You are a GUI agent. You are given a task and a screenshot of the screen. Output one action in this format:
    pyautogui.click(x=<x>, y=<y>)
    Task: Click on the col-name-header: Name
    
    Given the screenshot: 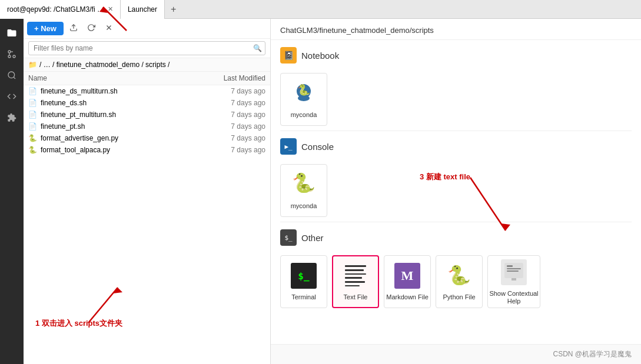 What is the action you would take?
    pyautogui.click(x=114, y=78)
    